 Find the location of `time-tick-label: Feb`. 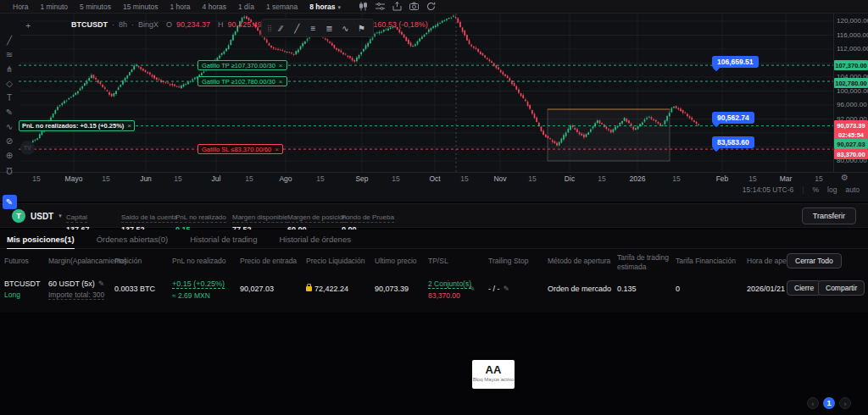

time-tick-label: Feb is located at coordinates (722, 179).